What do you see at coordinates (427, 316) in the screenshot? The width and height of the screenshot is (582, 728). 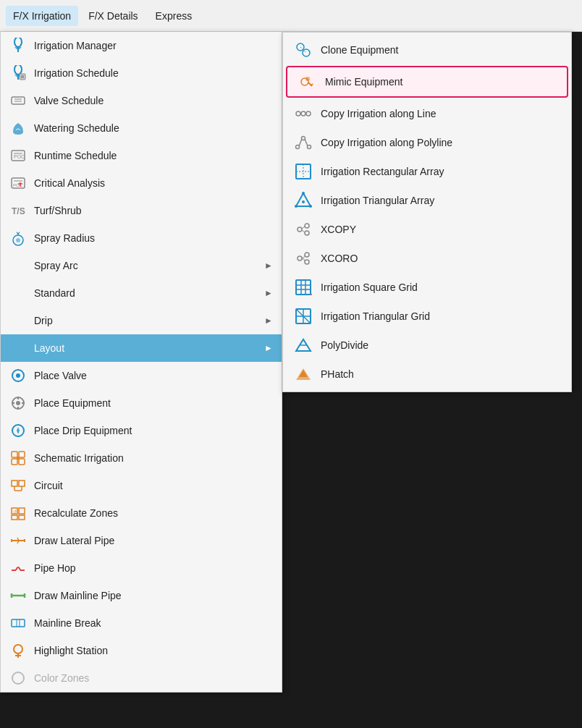 I see `submenu-irrigation-triangular-grid: Irrigation Triangular Grid` at bounding box center [427, 316].